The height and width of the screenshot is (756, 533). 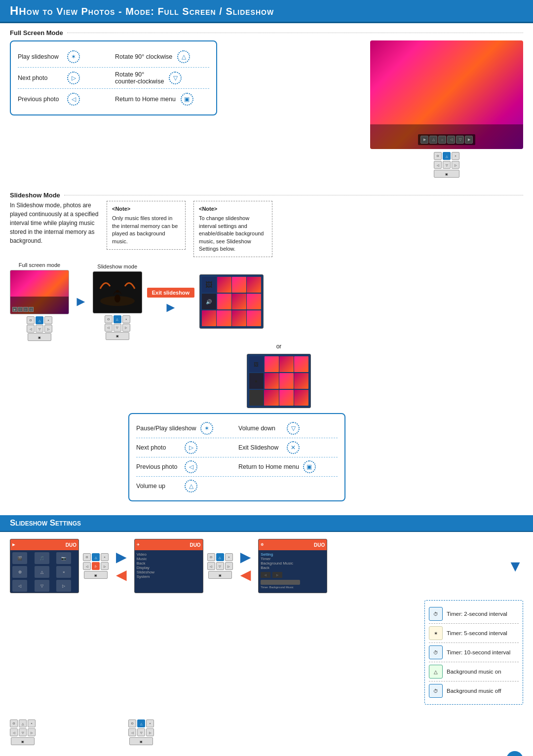 I want to click on bird-silhouette, so click(x=117, y=292).